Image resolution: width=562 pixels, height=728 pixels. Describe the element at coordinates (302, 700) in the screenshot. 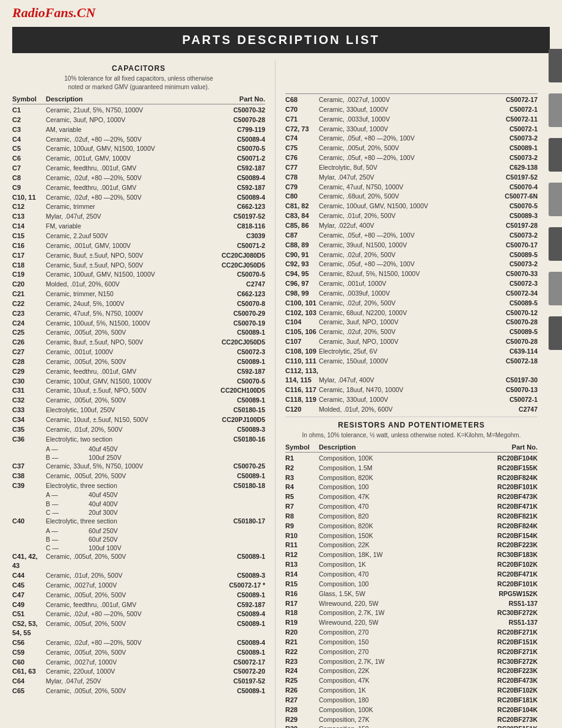

I see `row-symbol: R27` at that location.